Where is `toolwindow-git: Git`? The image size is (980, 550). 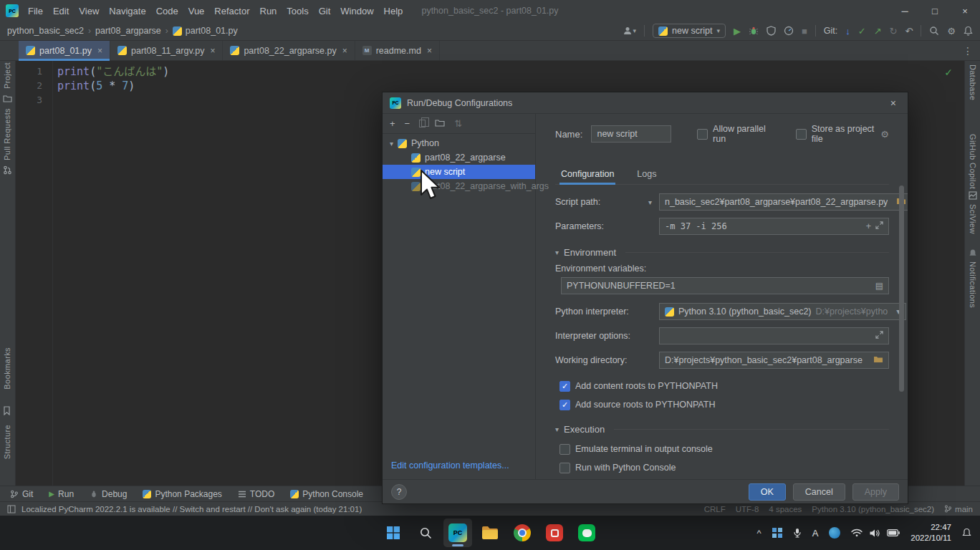 toolwindow-git: Git is located at coordinates (21, 494).